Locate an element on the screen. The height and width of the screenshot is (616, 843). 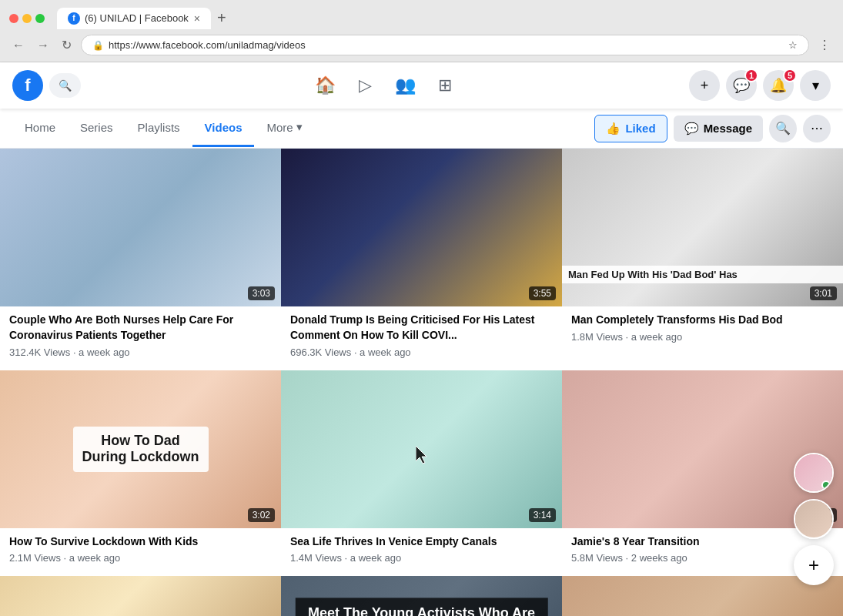
lock-icon: 🔒 is located at coordinates (99, 45).